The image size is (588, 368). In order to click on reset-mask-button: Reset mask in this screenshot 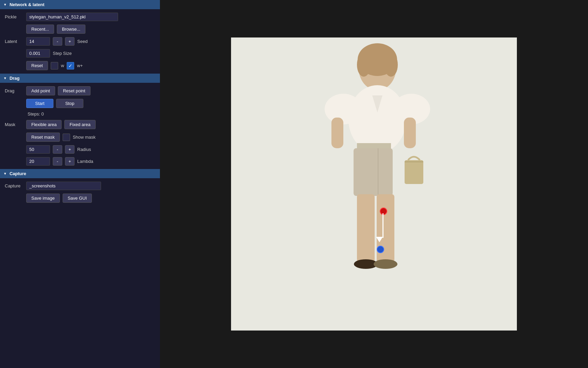, I will do `click(43, 137)`.